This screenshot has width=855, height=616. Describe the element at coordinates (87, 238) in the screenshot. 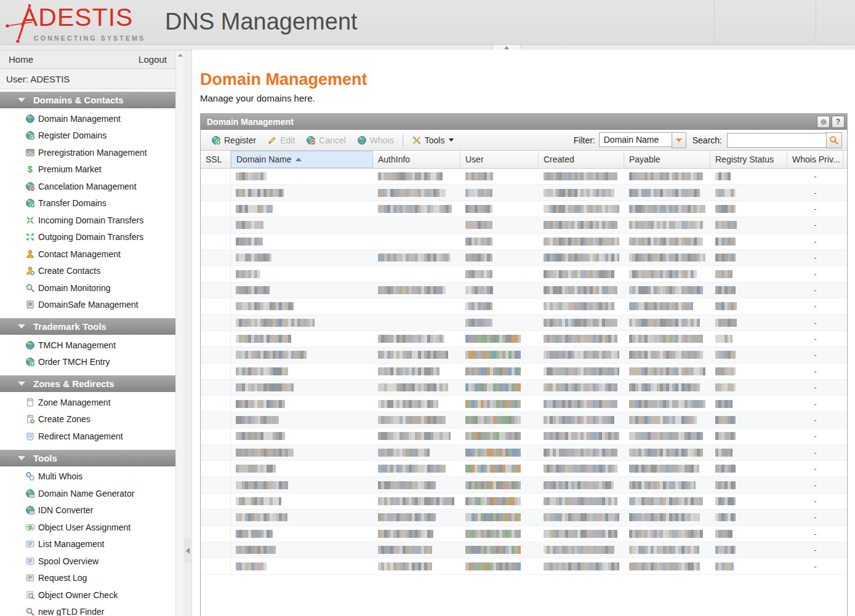

I see `sidebar-item-outgoing-domain-transfers: Outgoing Domain Transfers` at that location.